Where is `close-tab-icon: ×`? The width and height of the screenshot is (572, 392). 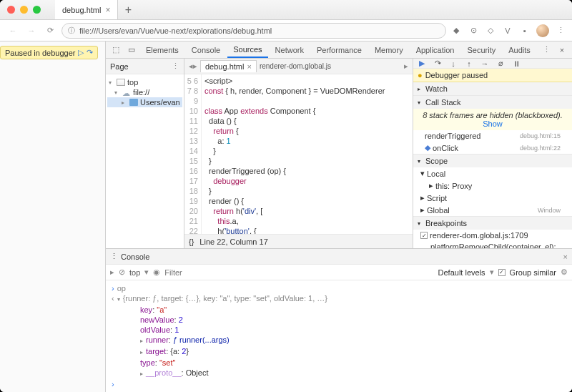 close-tab-icon: × is located at coordinates (107, 10).